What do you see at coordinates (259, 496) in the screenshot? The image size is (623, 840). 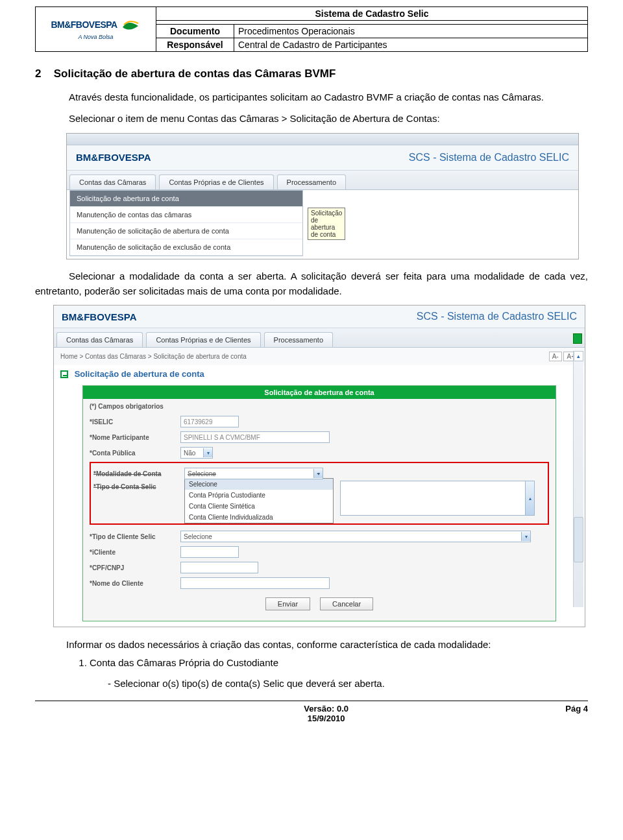 I see `dd-option-propria-custodiante: Conta Própria Custodiante` at bounding box center [259, 496].